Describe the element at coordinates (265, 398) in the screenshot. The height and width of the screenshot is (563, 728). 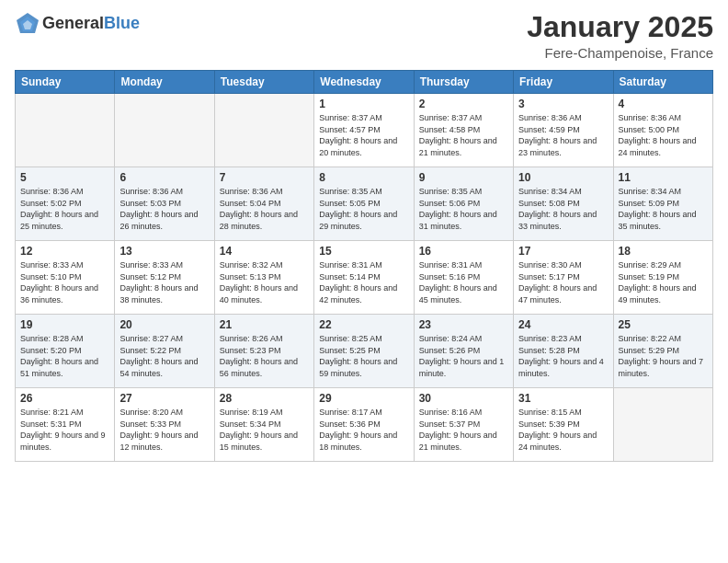
I see `day-number: 28` at that location.